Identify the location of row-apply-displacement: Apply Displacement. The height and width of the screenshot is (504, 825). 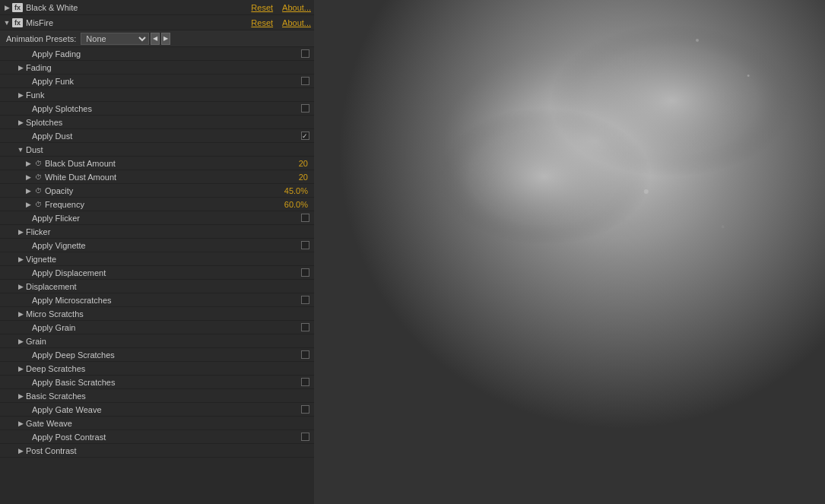
(157, 273).